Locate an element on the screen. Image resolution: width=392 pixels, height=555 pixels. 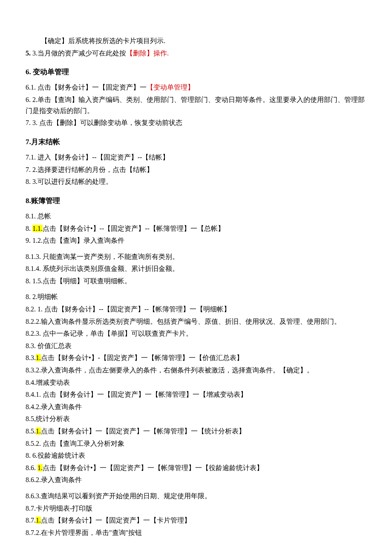
heading-6: 6. 变动单管理 is located at coordinates (196, 72).